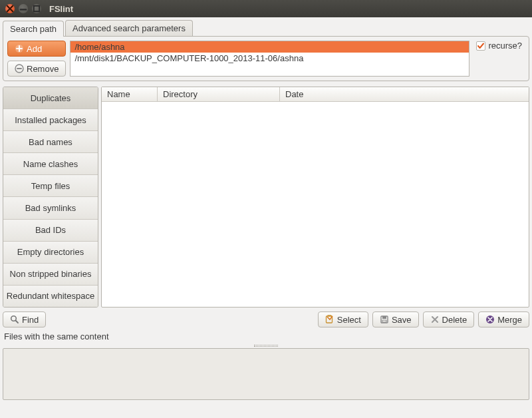  I want to click on category-label: Bad symlinks, so click(51, 208).